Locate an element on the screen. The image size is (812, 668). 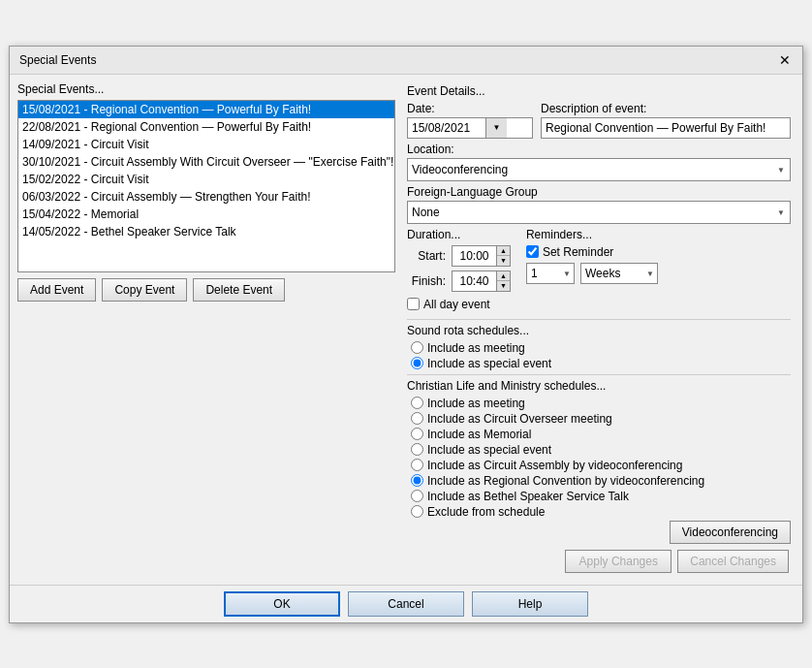
reminder-value-row: 1234 WeeksDaysHours is located at coordinates (592, 273).